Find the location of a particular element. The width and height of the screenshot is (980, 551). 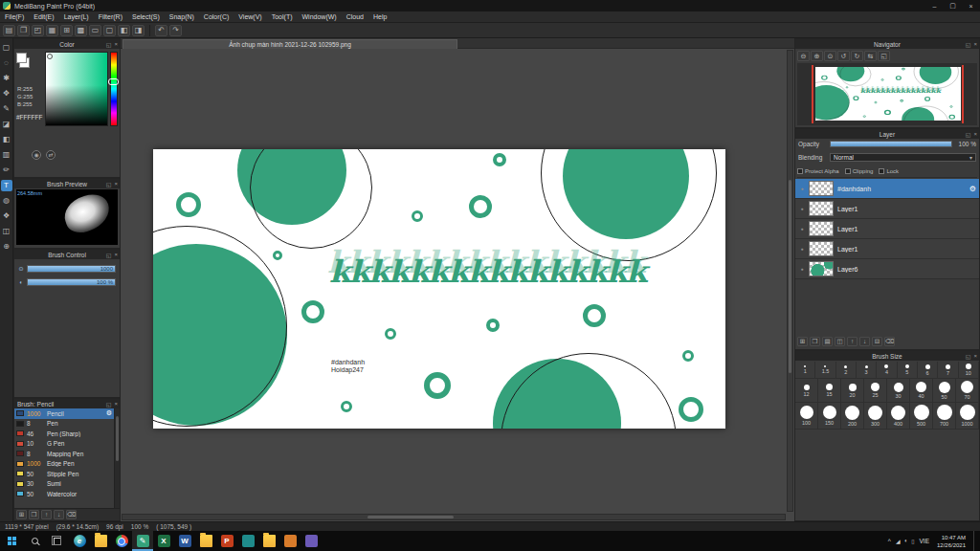

tool-icon: ❖ is located at coordinates (7, 216).